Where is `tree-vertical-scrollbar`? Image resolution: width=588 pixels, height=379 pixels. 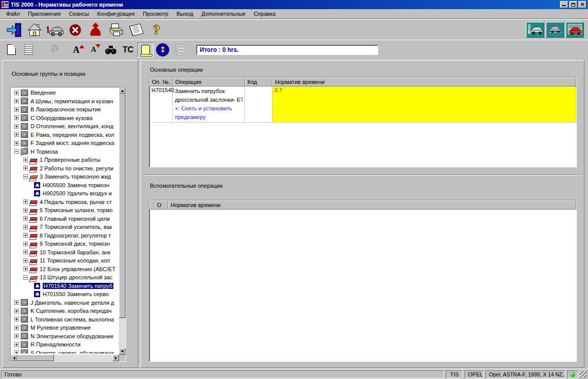
tree-vertical-scrollbar is located at coordinates (122, 221).